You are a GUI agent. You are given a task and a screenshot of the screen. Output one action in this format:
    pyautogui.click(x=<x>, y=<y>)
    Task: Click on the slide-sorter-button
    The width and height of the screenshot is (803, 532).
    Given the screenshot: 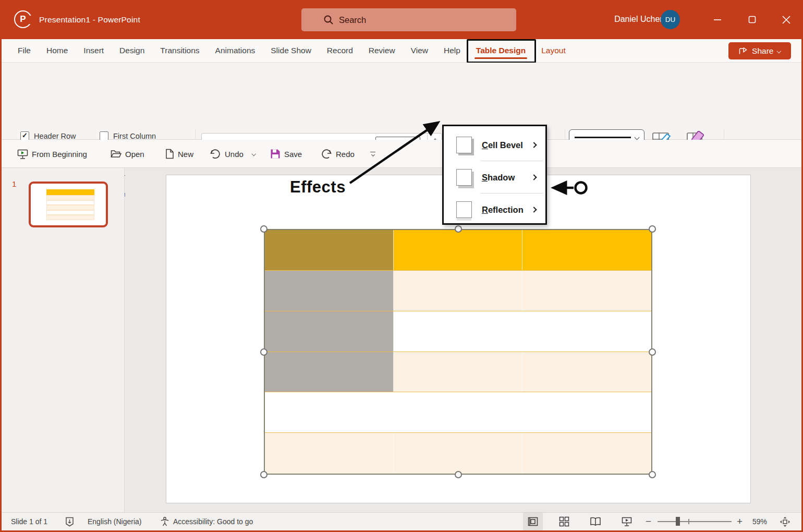 What is the action you would take?
    pyautogui.click(x=564, y=522)
    